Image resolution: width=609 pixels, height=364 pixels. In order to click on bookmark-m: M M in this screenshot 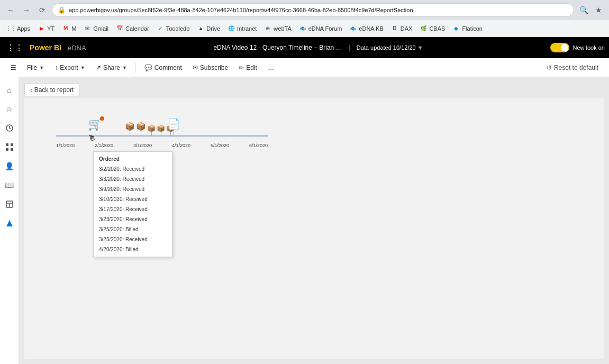, I will do `click(69, 29)`.